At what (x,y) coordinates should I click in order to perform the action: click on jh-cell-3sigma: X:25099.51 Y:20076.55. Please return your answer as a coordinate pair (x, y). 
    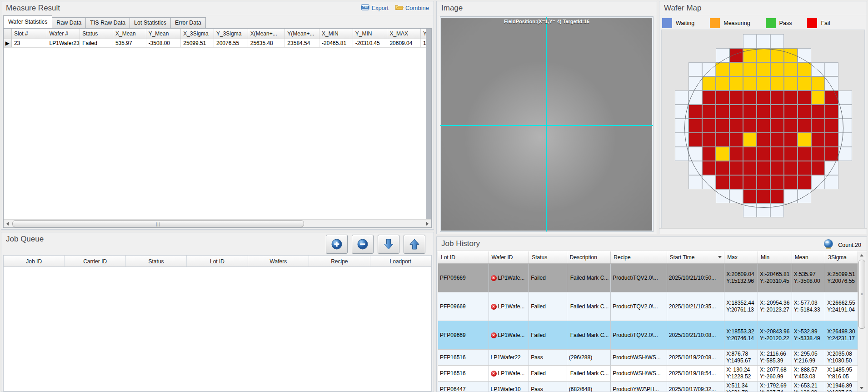
    Looking at the image, I should click on (842, 278).